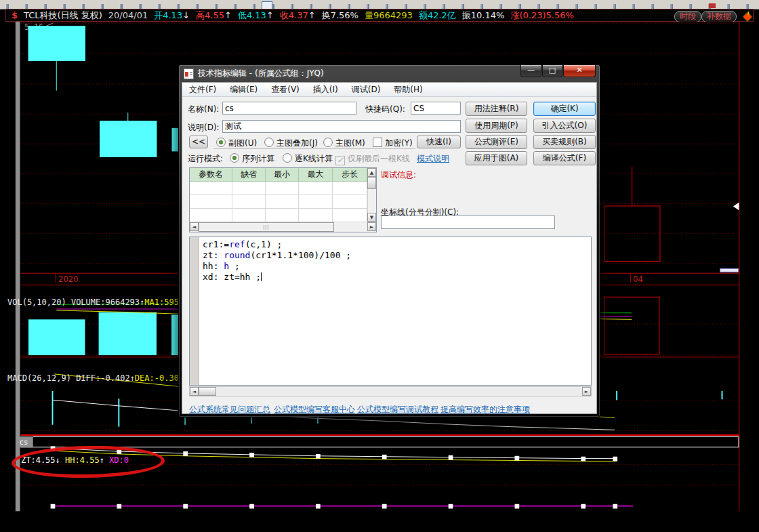  I want to click on menu-help: 帮助(H), so click(408, 89).